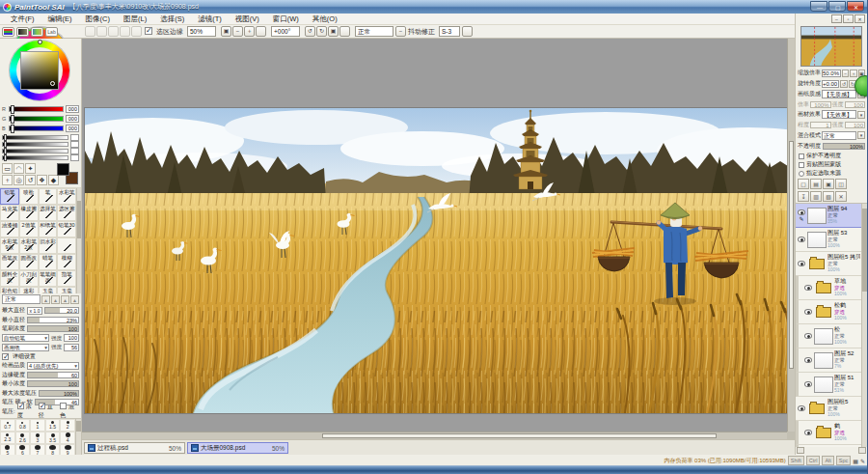  Describe the element at coordinates (861, 135) in the screenshot. I see `blend-mode-dropdown: ▾` at that location.